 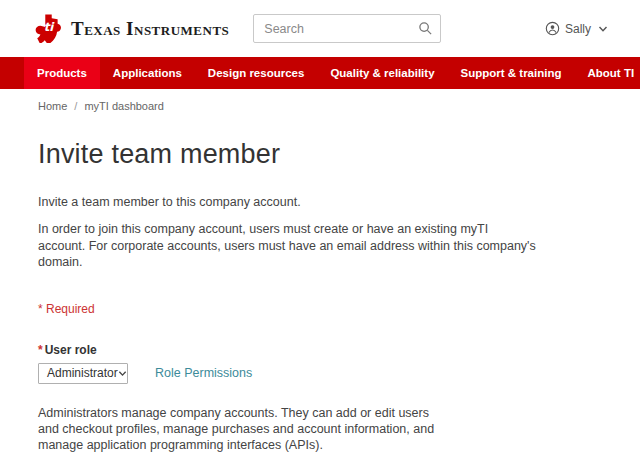 What do you see at coordinates (607, 73) in the screenshot?
I see `nav-item-about-ti: About TI` at bounding box center [607, 73].